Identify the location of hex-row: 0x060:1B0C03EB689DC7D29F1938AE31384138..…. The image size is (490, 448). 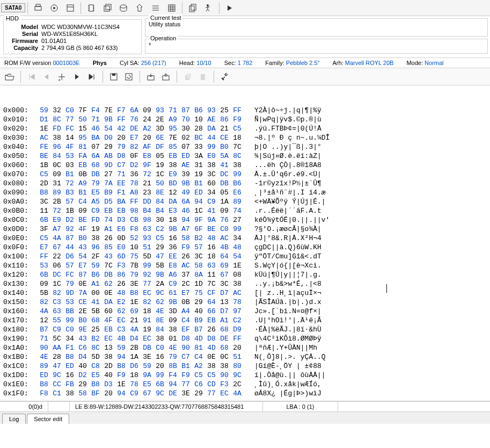
(245, 165).